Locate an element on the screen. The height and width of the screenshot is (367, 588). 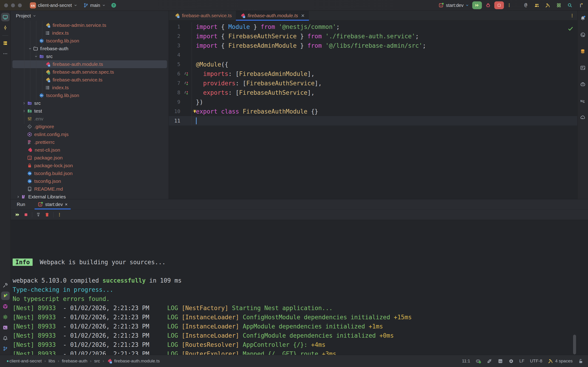
services-tool-button is located at coordinates (5, 317).